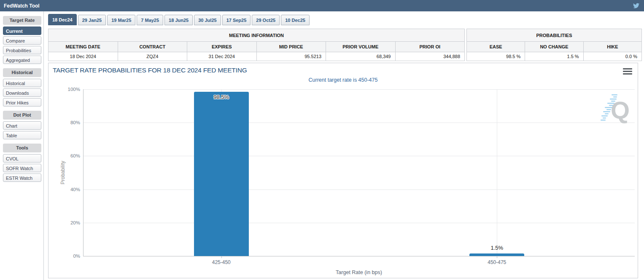  Describe the element at coordinates (153, 47) in the screenshot. I see `column-header-contract: CONTRACT` at that location.